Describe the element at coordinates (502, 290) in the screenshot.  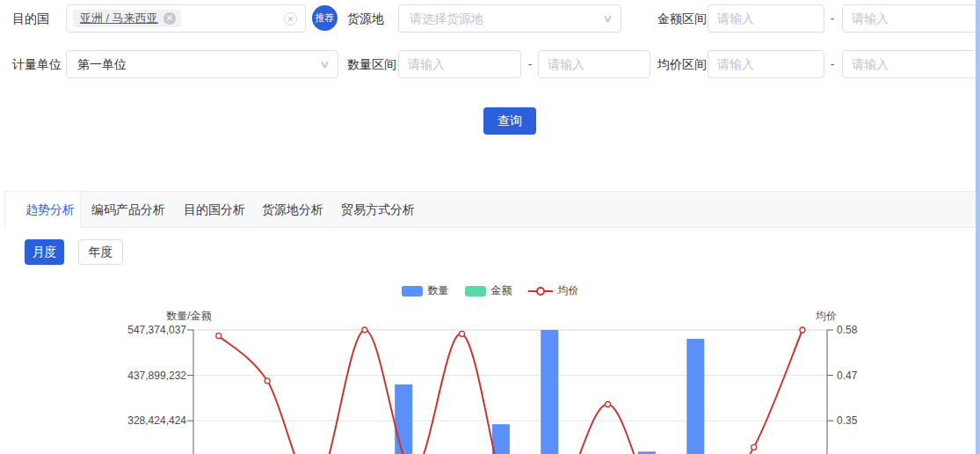
I see `legend-label: 金额` at that location.